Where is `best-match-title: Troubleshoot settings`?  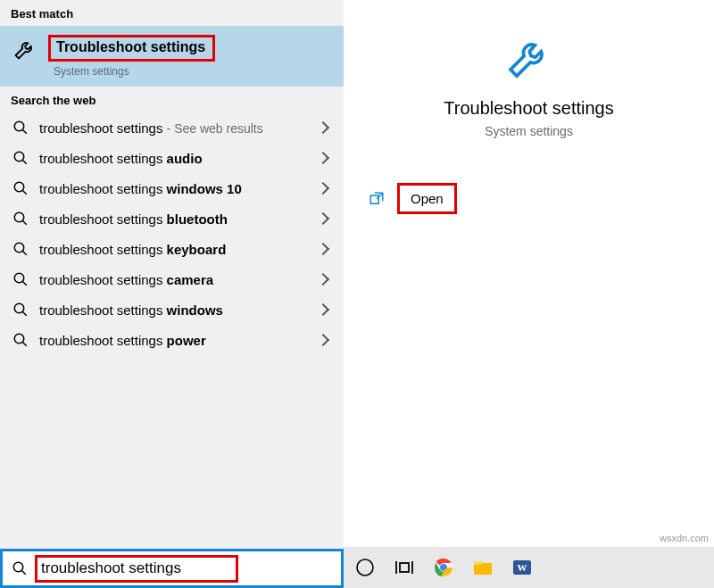
best-match-title: Troubleshoot settings is located at coordinates (130, 47).